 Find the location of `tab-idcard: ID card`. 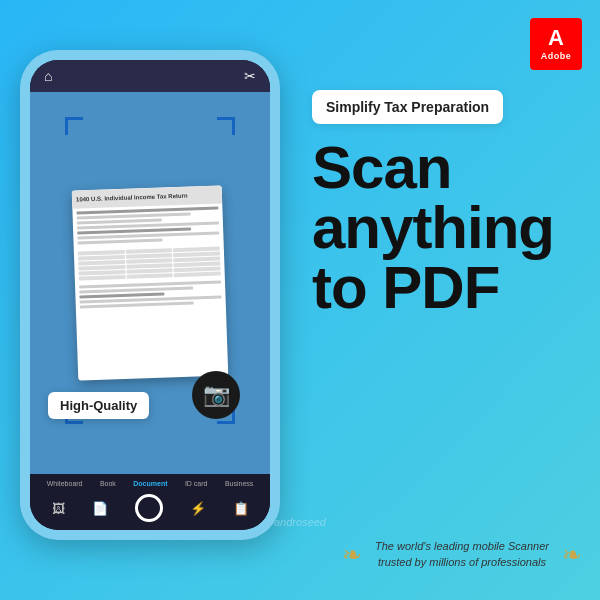

tab-idcard: ID card is located at coordinates (196, 484).